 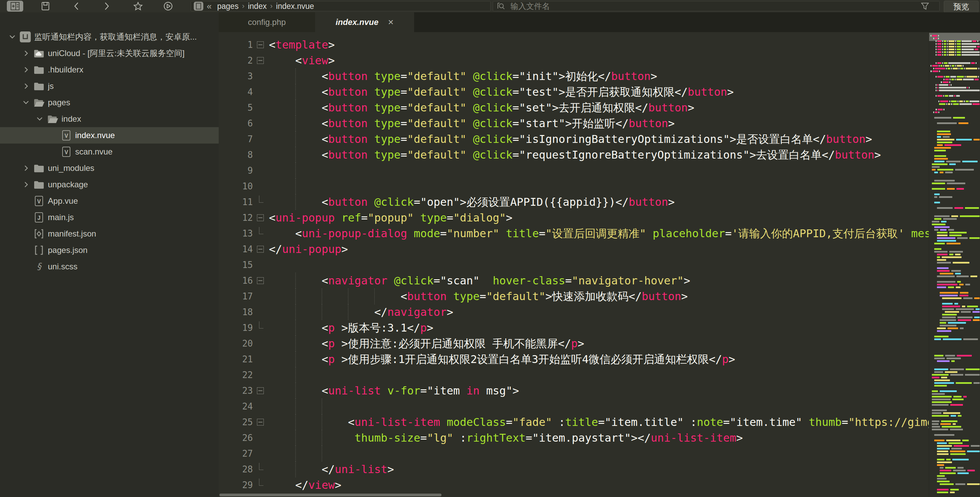 I want to click on tree-item-app.vue: VApp.vue, so click(x=119, y=201).